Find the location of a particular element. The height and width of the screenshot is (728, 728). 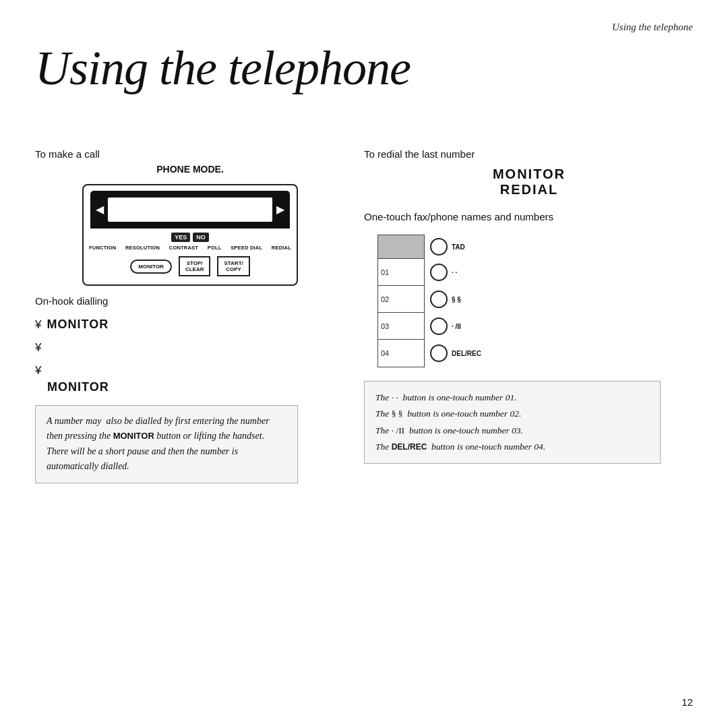

monitor-step-1: MONITOR is located at coordinates (78, 325).